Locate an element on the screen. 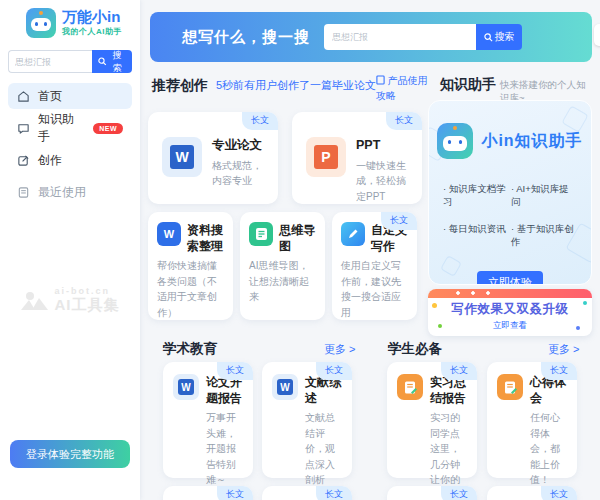 The height and width of the screenshot is (500, 600). card-custom-writing: 长文 自定义写作 使用自定义写作前，建议先搜一搜合适应用 is located at coordinates (374, 266).